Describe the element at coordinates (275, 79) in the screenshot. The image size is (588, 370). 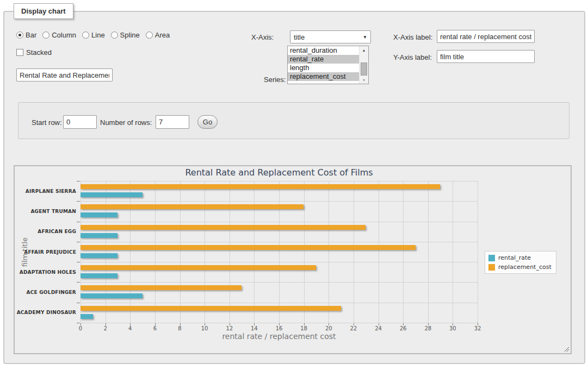
I see `series-select-label: Series:` at that location.